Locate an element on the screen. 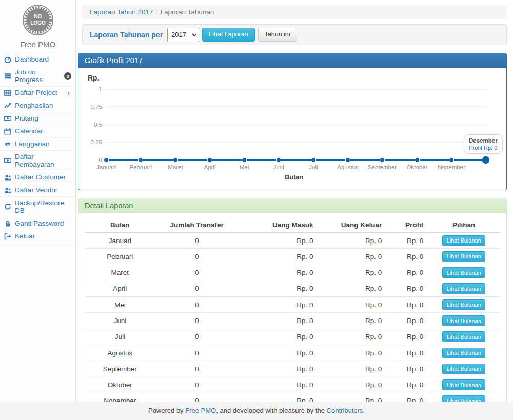  footer-link-free-pmo: Free PMO is located at coordinates (201, 410).